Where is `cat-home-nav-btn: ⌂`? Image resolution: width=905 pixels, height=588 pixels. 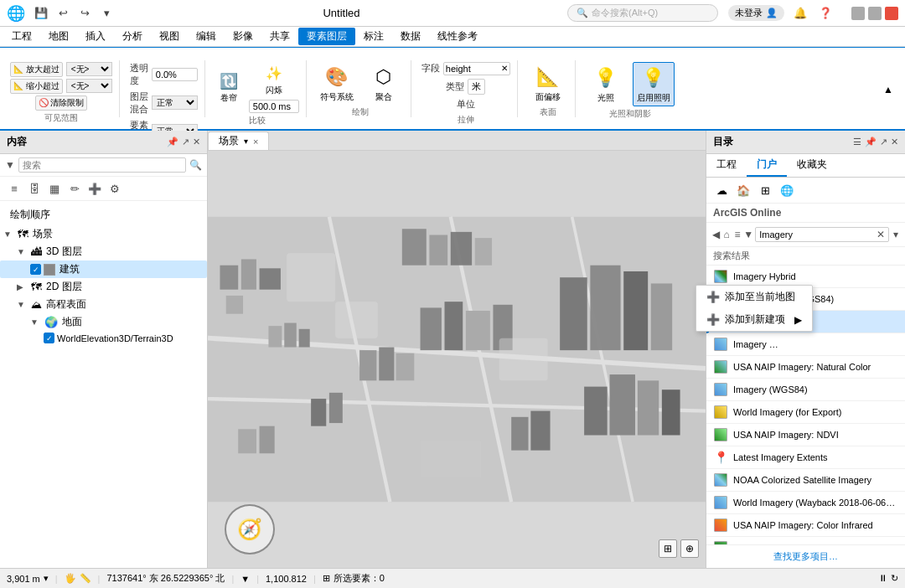
cat-home-nav-btn: ⌂ is located at coordinates (727, 235).